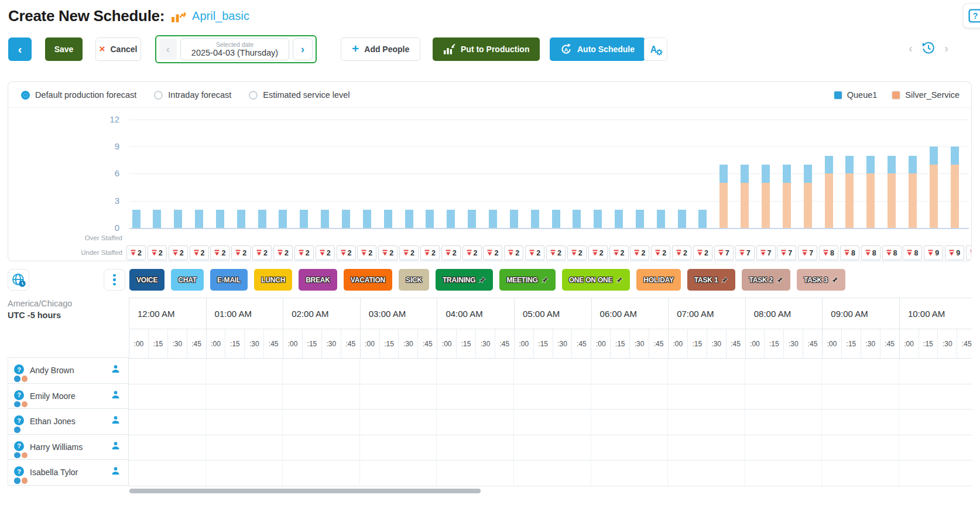  What do you see at coordinates (168, 49) in the screenshot?
I see `previous-date-button: ‹` at bounding box center [168, 49].